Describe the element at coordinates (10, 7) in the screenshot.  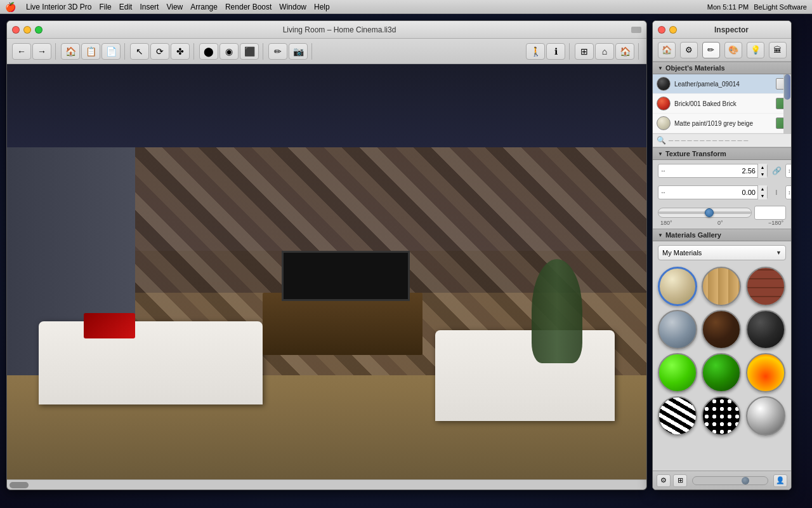
I see `apple-menu: 🍎` at that location.